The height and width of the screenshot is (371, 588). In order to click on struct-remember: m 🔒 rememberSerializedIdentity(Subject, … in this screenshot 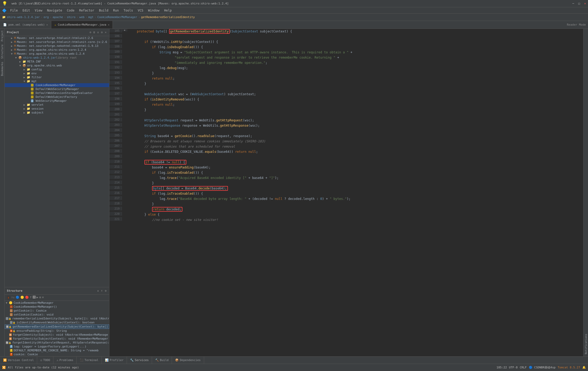, I will do `click(57, 319)`.